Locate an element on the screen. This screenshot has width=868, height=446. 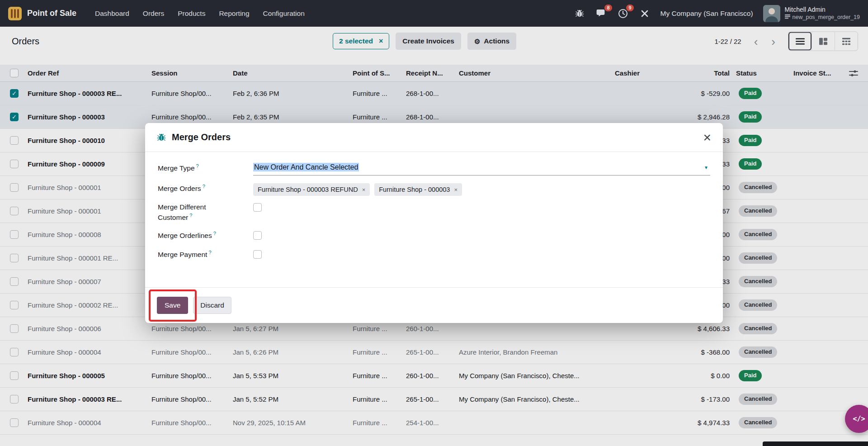
merge-payment-checkbox is located at coordinates (258, 254).